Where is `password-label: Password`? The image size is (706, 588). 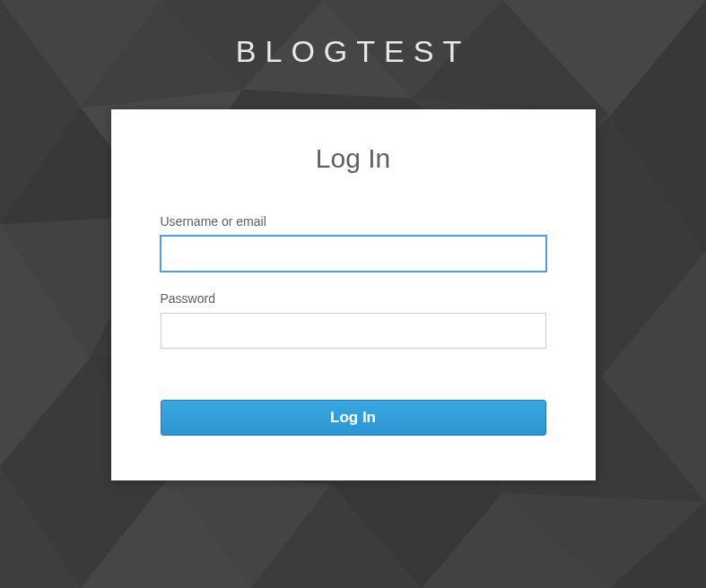 password-label: Password is located at coordinates (353, 298).